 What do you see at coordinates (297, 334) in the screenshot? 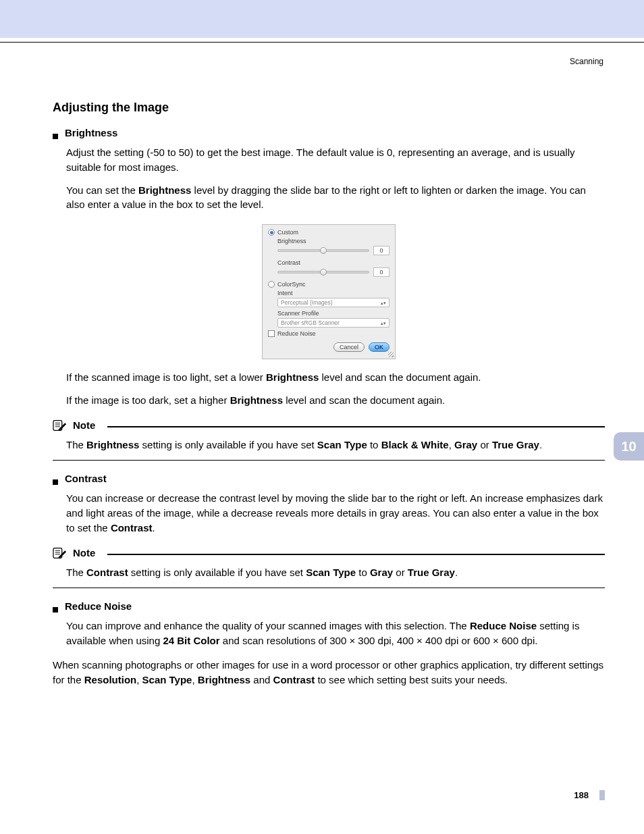
I see `label-reduce-noise: Reduce Noise` at bounding box center [297, 334].